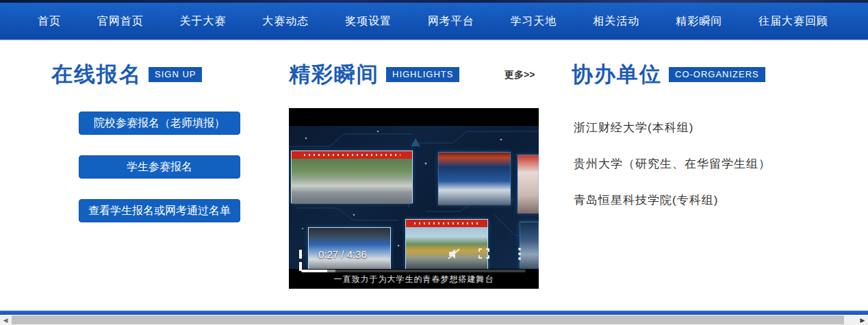 Image resolution: width=868 pixels, height=325 pixels. Describe the element at coordinates (793, 22) in the screenshot. I see `nav-item-past-contests: 往届大赛回顾` at that location.